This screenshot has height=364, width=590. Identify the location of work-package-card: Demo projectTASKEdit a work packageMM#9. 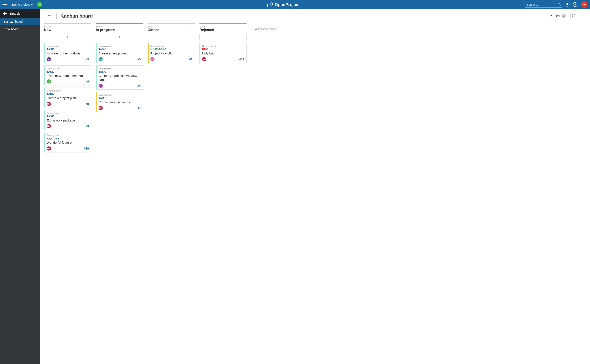
(67, 120).